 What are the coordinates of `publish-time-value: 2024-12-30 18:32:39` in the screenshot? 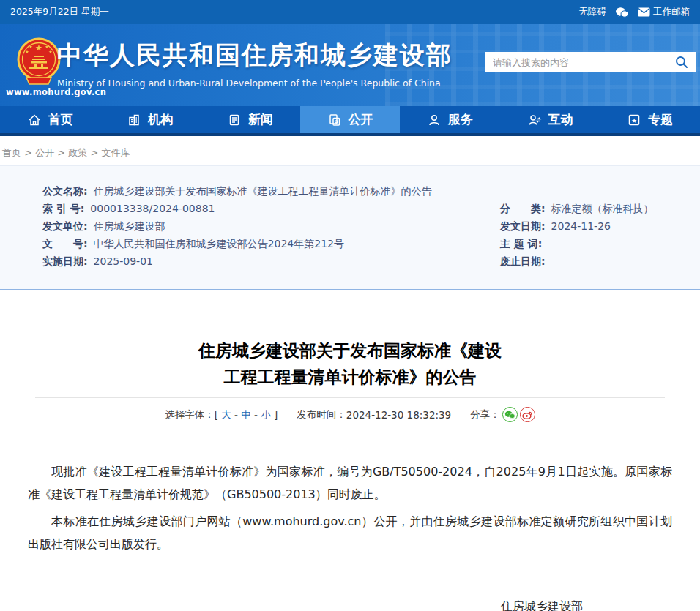 It's located at (398, 415).